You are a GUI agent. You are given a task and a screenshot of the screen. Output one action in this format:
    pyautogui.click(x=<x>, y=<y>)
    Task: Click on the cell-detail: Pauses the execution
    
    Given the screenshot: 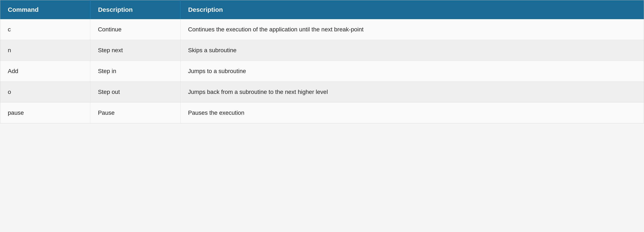 What is the action you would take?
    pyautogui.click(x=412, y=113)
    